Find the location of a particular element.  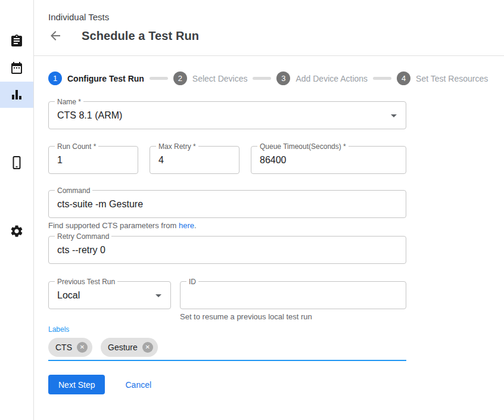

step-number: 3 is located at coordinates (284, 79).